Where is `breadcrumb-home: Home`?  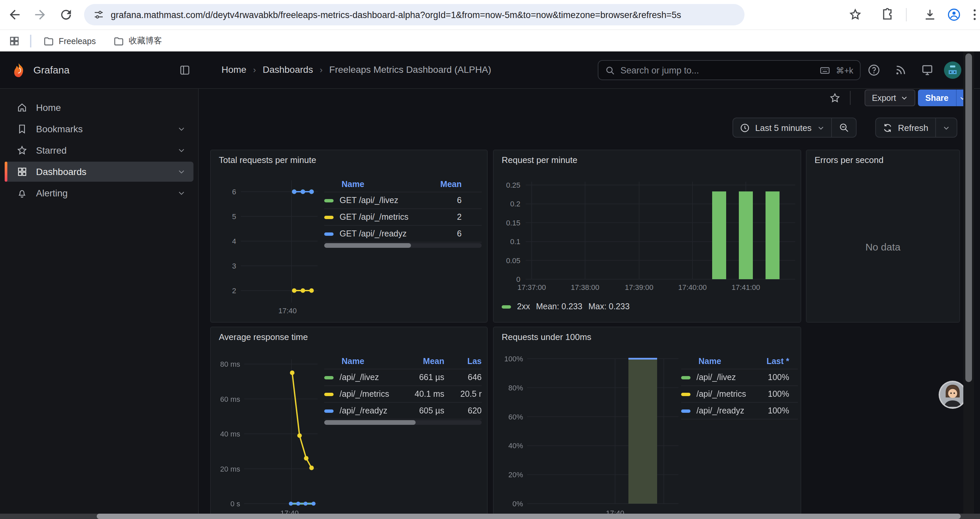
breadcrumb-home: Home is located at coordinates (234, 69).